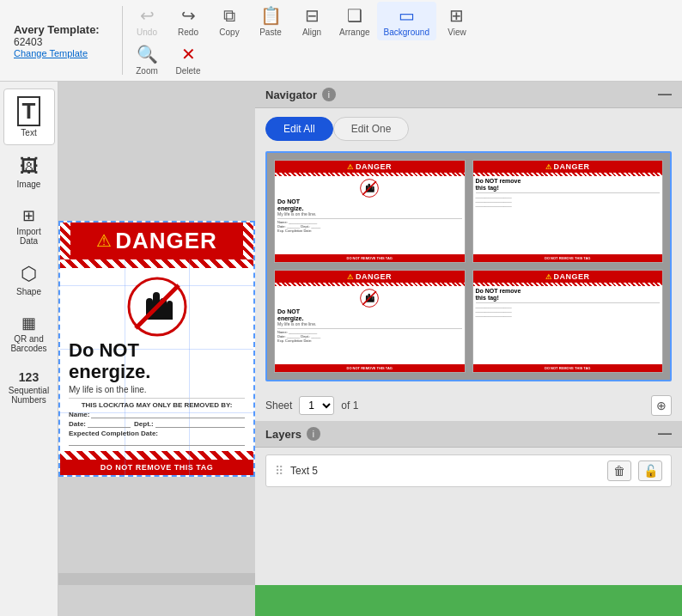  Describe the element at coordinates (329, 95) in the screenshot. I see `navigator-info-icon: i` at that location.